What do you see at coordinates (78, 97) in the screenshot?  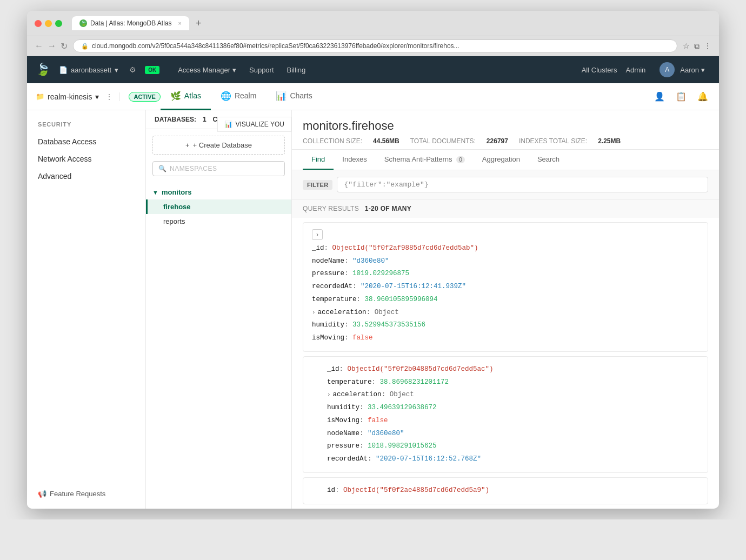 I see `project-selector: 📁 realm-kinesis ▾ ⋮` at bounding box center [78, 97].